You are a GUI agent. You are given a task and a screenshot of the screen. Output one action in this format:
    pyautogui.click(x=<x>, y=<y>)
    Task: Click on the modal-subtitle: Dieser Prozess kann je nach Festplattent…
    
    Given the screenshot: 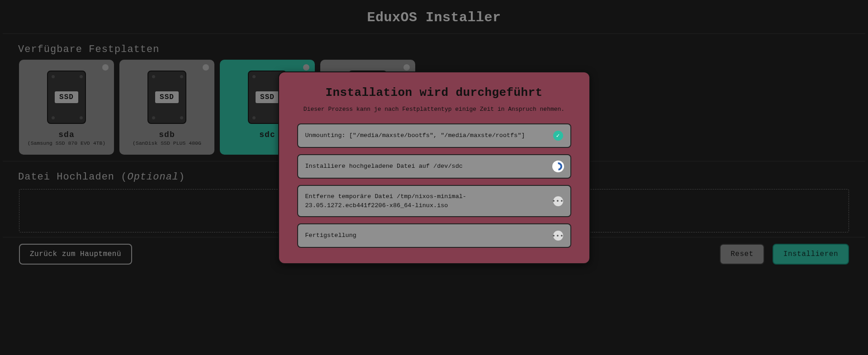 What is the action you would take?
    pyautogui.click(x=434, y=109)
    